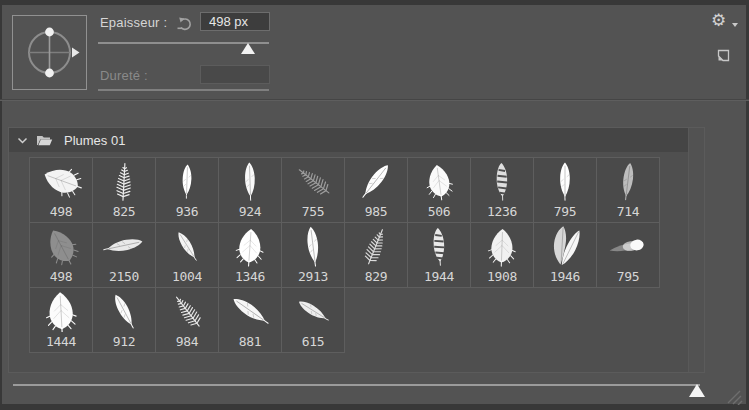  Describe the element at coordinates (724, 56) in the screenshot. I see `collapse-panel-button` at that location.